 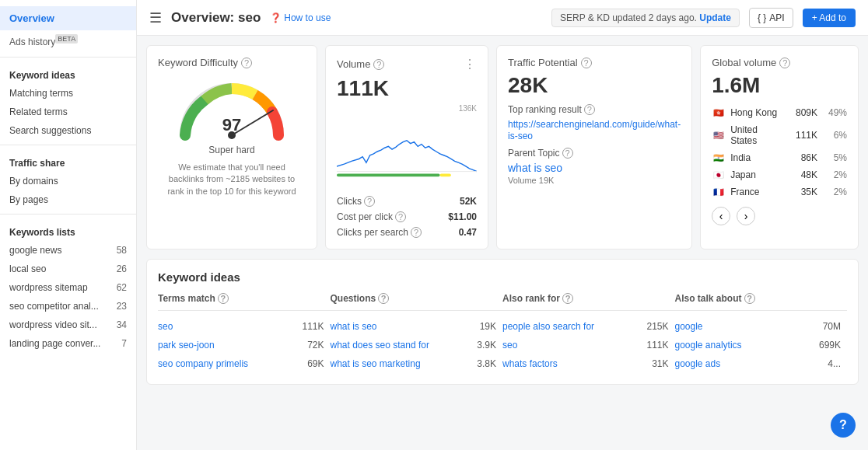 I want to click on ideas-row: what does seo stand for3.9K, so click(x=417, y=345).